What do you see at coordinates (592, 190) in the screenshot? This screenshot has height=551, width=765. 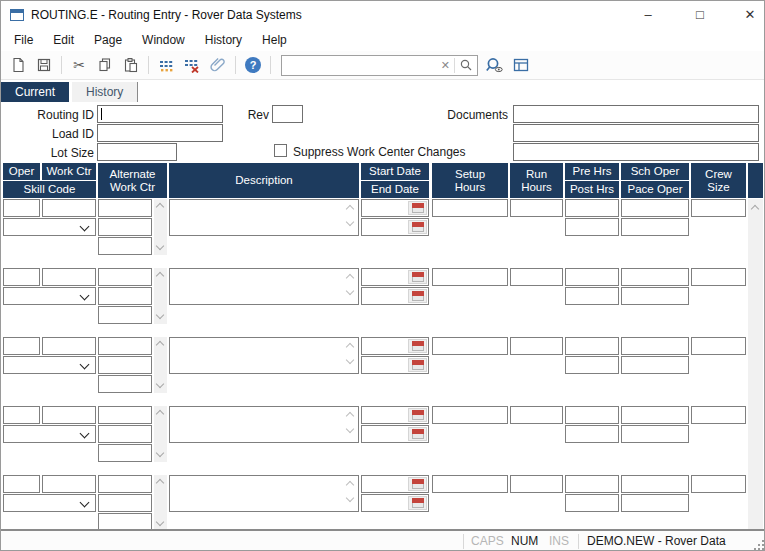 I see `header-post-hrs: Post Hrs` at bounding box center [592, 190].